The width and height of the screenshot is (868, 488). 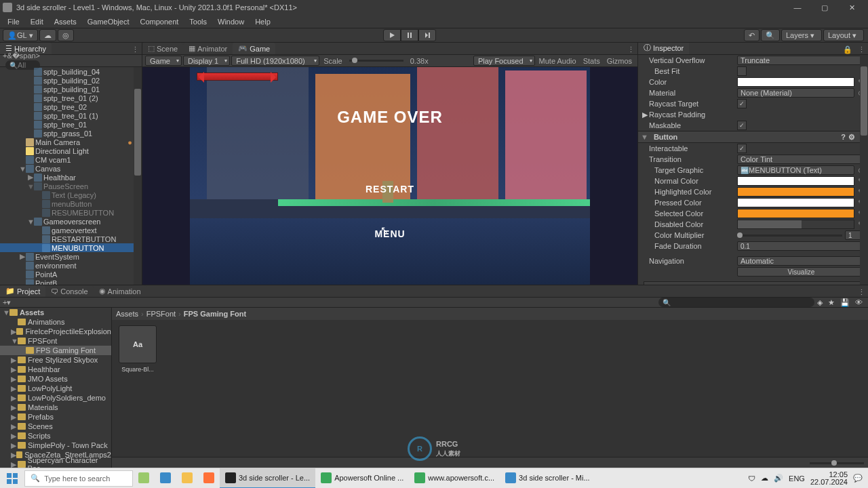 I want to click on pressed-color-swatch, so click(x=796, y=203).